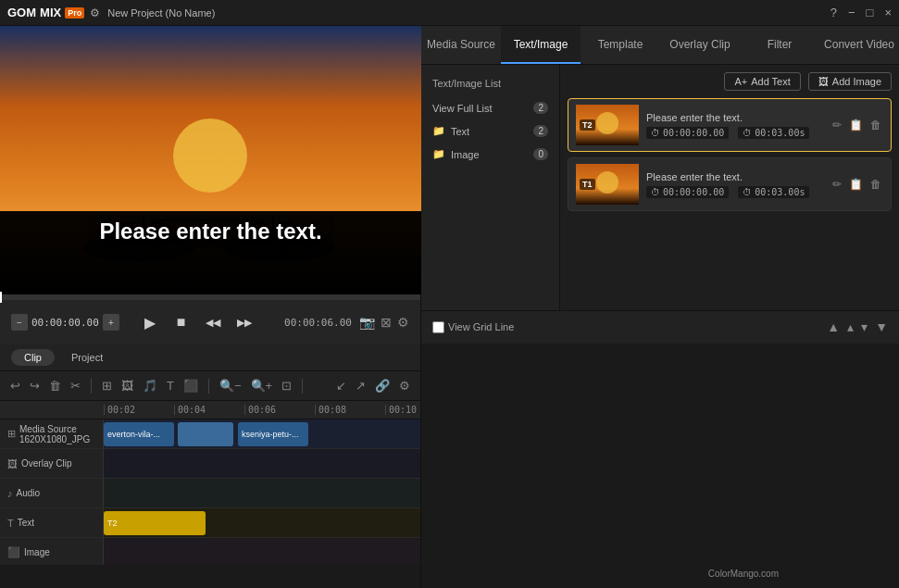 This screenshot has width=899, height=588. What do you see at coordinates (439, 131) in the screenshot?
I see `folder-icon: 📁` at bounding box center [439, 131].